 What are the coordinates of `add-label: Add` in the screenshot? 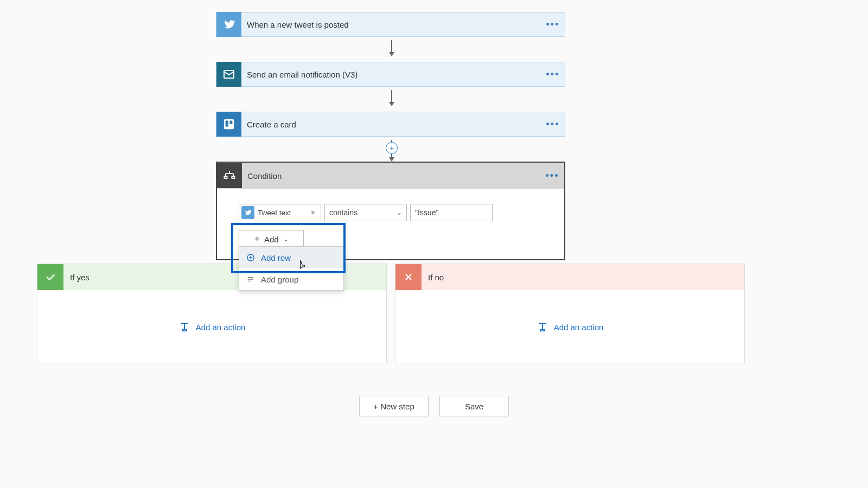 It's located at (271, 240).